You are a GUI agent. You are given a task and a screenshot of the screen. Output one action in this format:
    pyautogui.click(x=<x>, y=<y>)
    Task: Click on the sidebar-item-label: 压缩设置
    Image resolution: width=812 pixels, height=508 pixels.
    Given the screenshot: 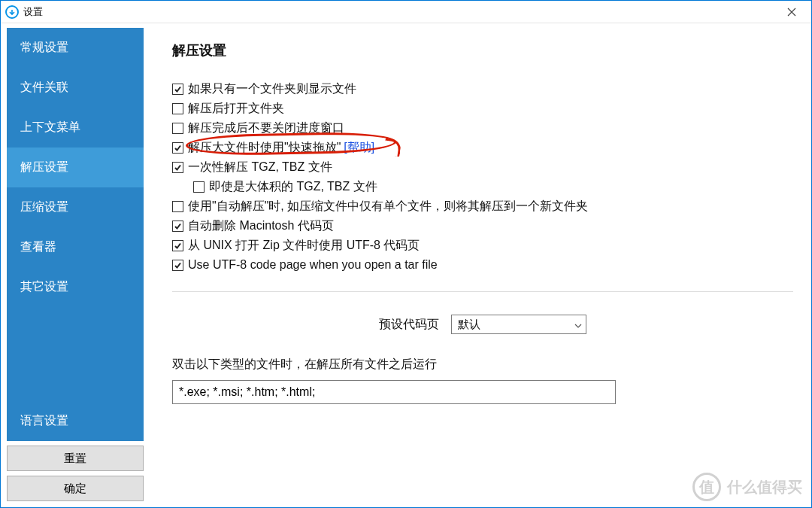 What is the action you would take?
    pyautogui.click(x=44, y=206)
    